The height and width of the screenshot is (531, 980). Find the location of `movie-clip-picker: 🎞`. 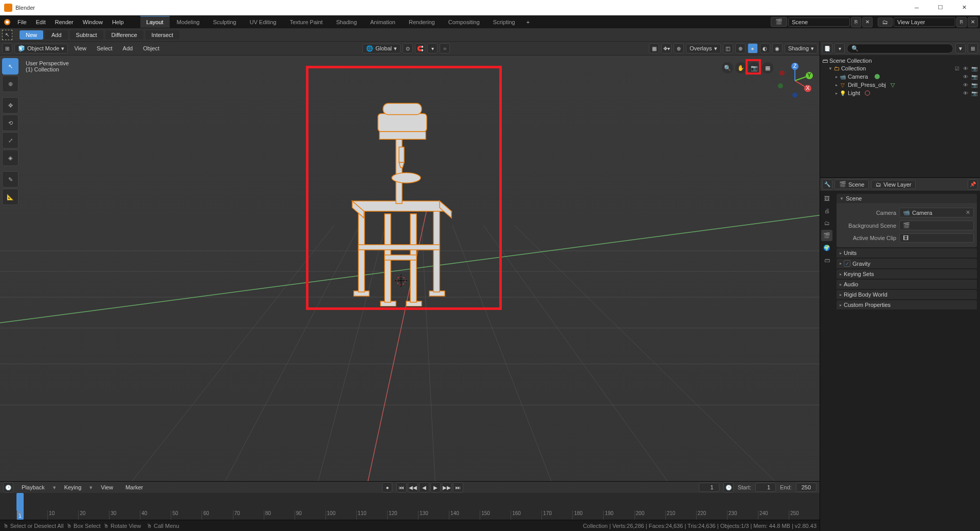

movie-clip-picker: 🎞 is located at coordinates (937, 238).